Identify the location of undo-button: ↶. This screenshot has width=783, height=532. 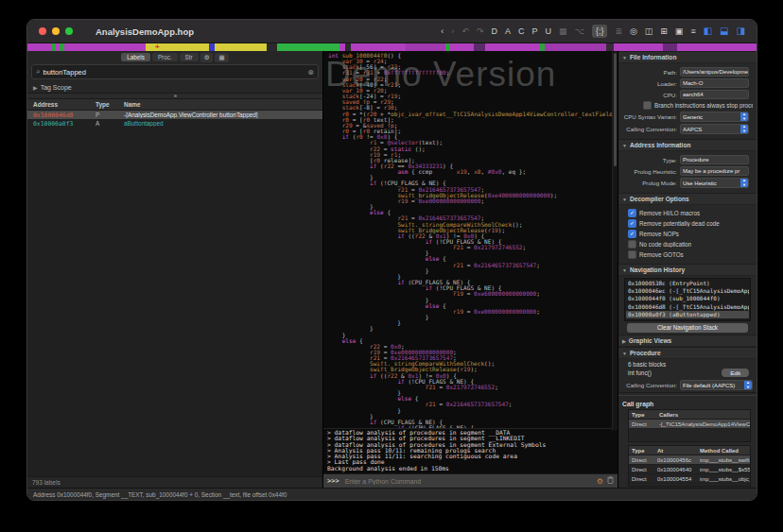
(465, 31).